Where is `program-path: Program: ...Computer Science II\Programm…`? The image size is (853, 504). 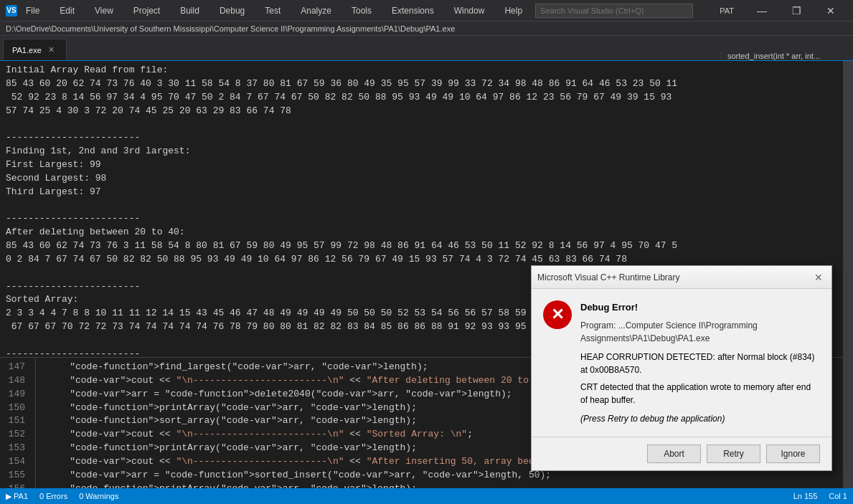 program-path: Program: ...Computer Science II\Programm… is located at coordinates (700, 332).